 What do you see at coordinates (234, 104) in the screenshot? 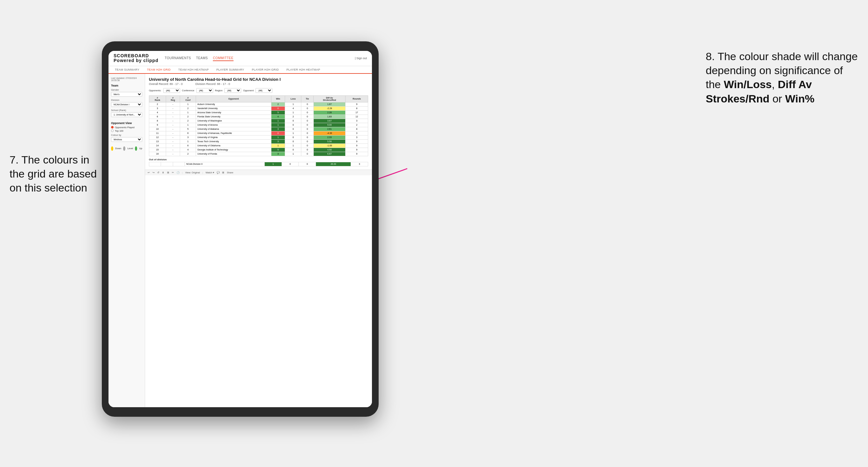
I see `cell-opponent: Auburn University` at bounding box center [234, 104].